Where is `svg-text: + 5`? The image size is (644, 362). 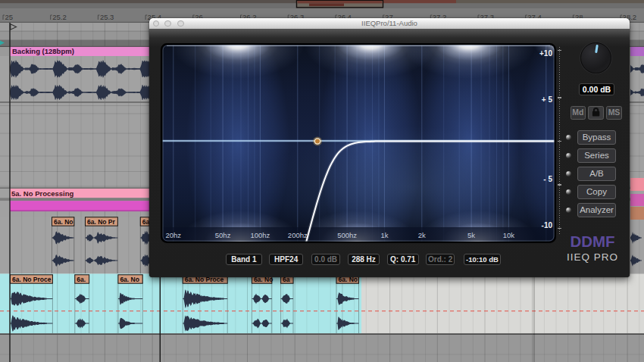 svg-text: + 5 is located at coordinates (547, 100).